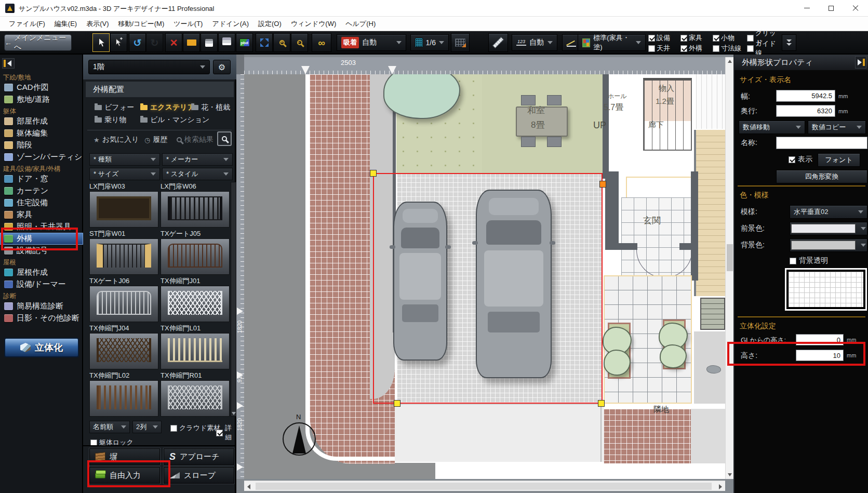 This screenshot has height=493, width=868. Describe the element at coordinates (42, 191) in the screenshot. I see `sidebar-item-curtain: カーテン` at that location.